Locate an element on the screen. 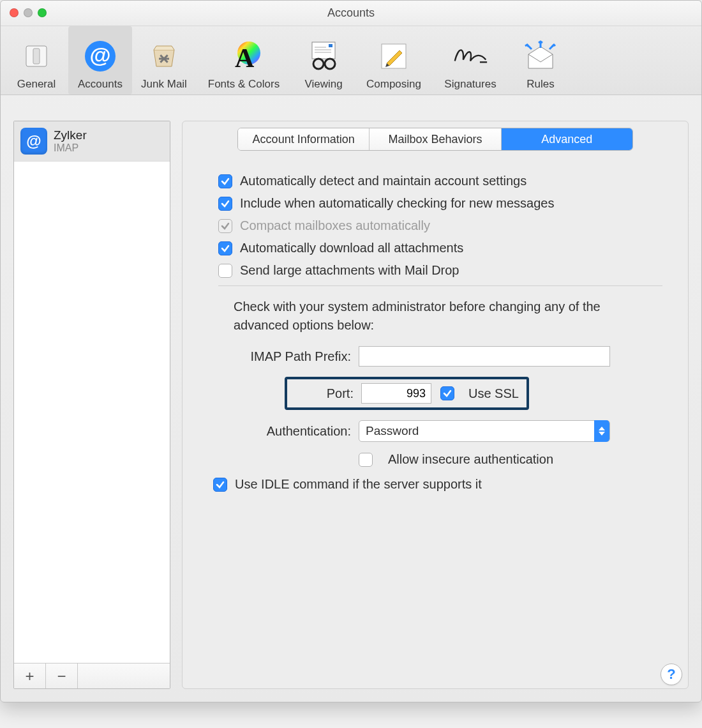 This screenshot has width=702, height=728. tab-mailbox-behaviors: Mailbox Behaviors is located at coordinates (435, 139).